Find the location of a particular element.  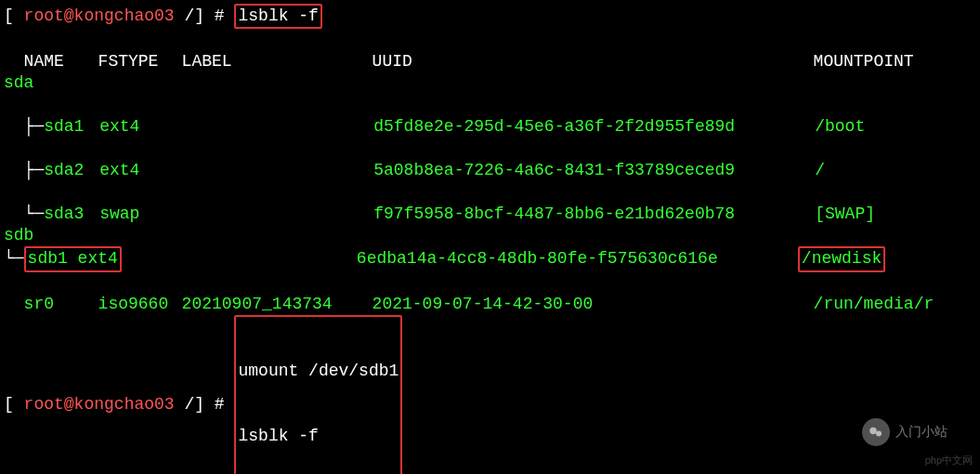

header-name: NAME is located at coordinates (61, 61).